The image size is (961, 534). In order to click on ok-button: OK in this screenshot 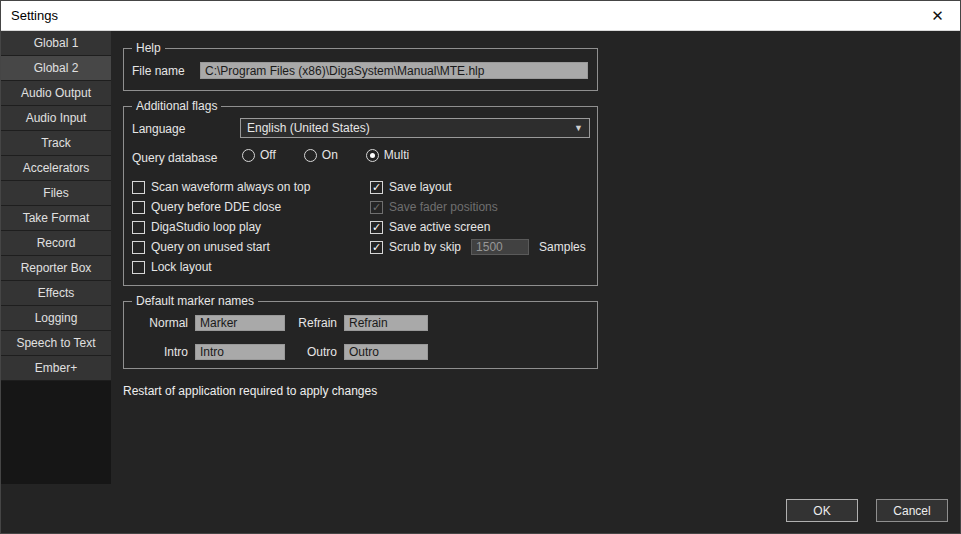, I will do `click(822, 510)`.